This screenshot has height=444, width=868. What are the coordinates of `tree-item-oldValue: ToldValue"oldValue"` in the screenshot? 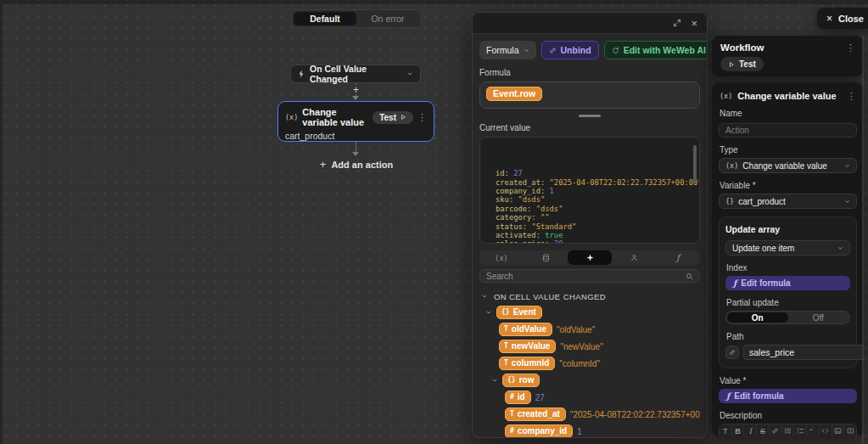 It's located at (590, 329).